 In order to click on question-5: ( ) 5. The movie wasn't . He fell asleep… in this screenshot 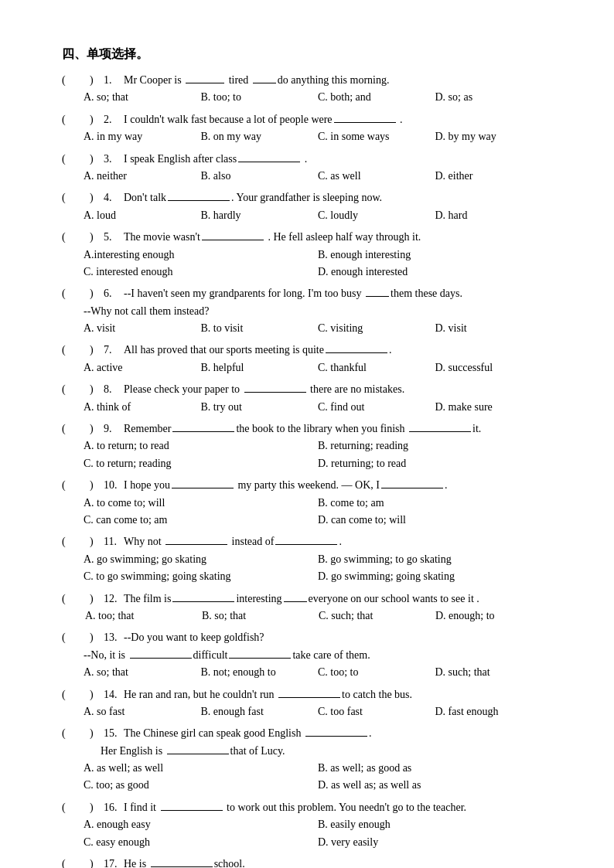, I will do `click(307, 255)`.